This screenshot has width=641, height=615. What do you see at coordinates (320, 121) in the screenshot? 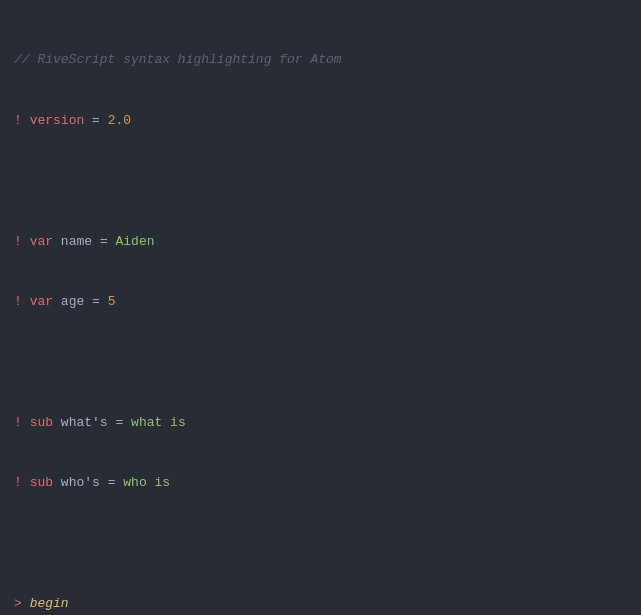
I see `line-version: ! version = 2.0` at bounding box center [320, 121].